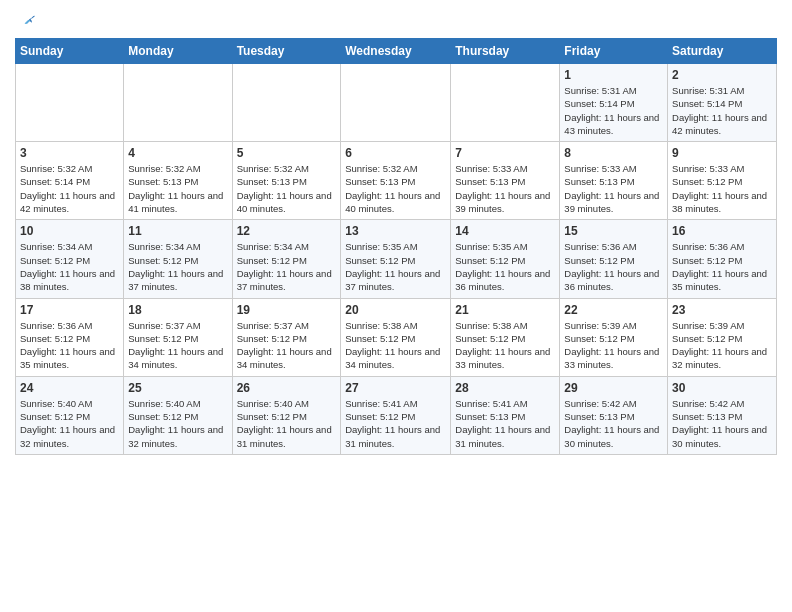 The width and height of the screenshot is (792, 612). What do you see at coordinates (396, 415) in the screenshot?
I see `calendar-week-row: 24Sunrise: 5:40 AM Sunset: 5:12 PM Dayli…` at bounding box center [396, 415].